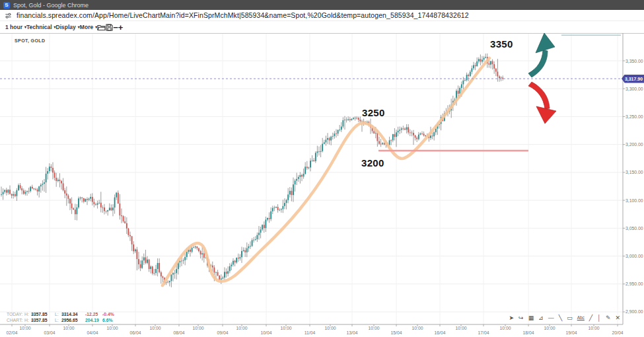 The width and height of the screenshot is (644, 337). Describe the element at coordinates (502, 44) in the screenshot. I see `annotation-label-3350: 3350` at that location.